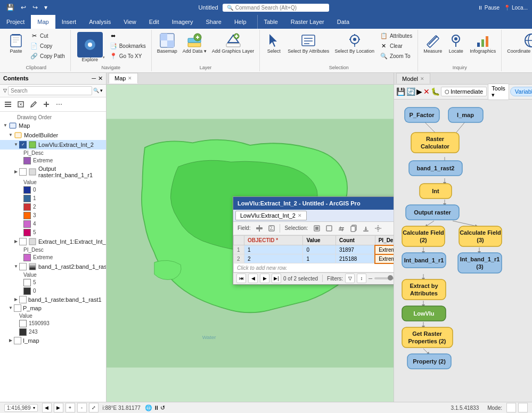  What do you see at coordinates (59, 408) in the screenshot?
I see `next-extent-btn: ▶` at bounding box center [59, 408].